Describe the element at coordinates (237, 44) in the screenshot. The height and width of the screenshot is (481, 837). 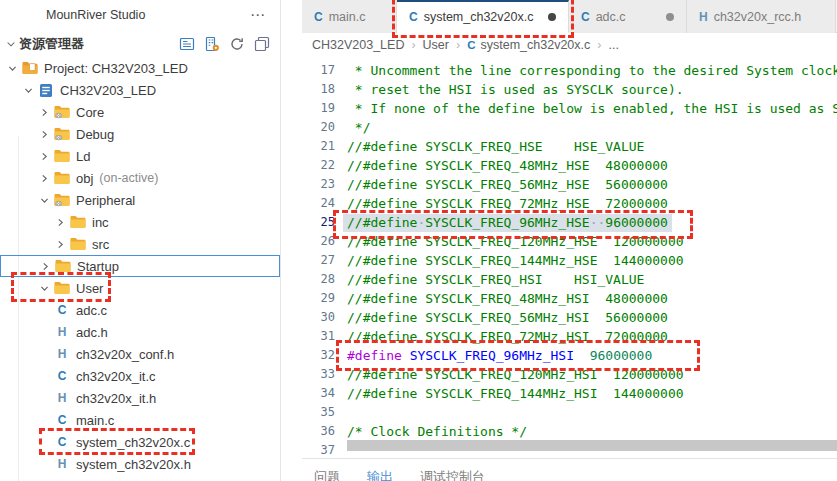
I see `refresh-icon` at that location.